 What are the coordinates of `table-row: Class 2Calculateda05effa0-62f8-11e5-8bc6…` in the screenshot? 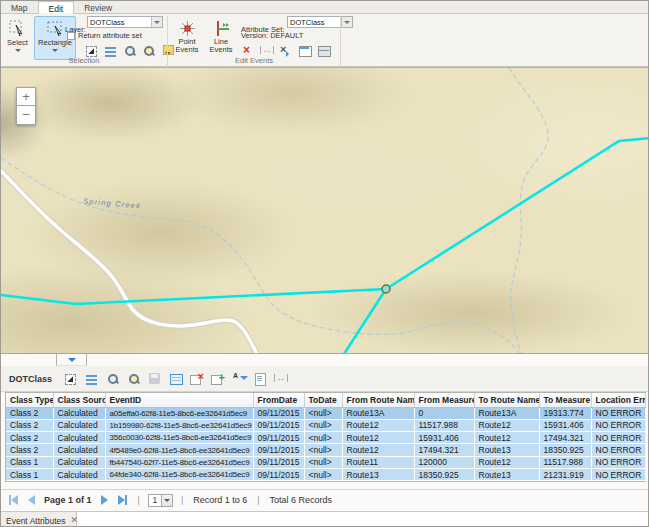 It's located at (326, 413).